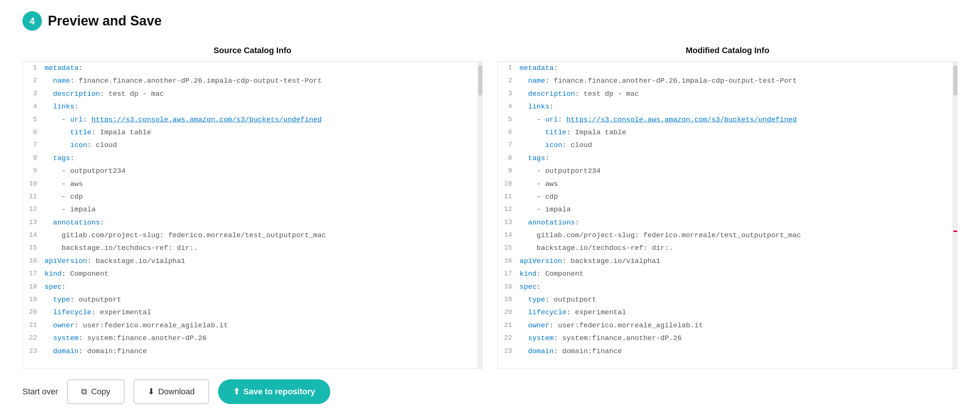  I want to click on table-row: 8 tags:, so click(725, 158).